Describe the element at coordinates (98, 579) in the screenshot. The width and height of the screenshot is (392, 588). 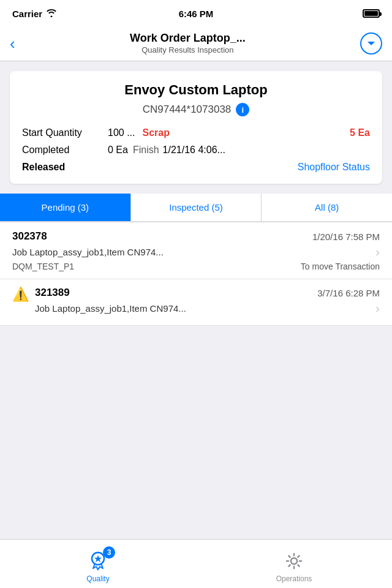
I see `quality-tab-label: Quality` at that location.